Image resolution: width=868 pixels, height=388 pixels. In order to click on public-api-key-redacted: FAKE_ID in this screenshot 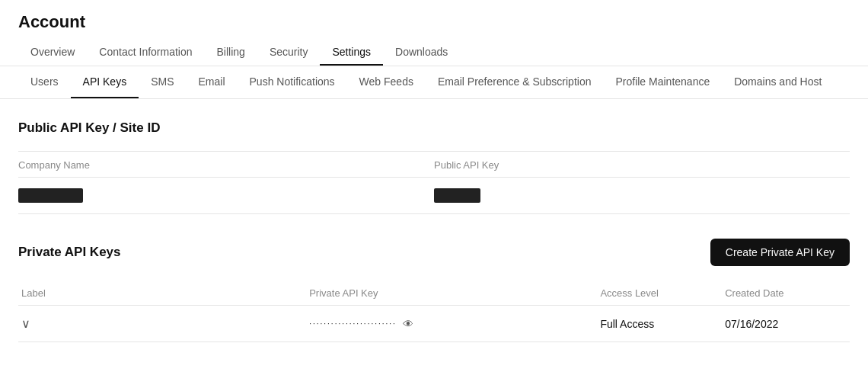, I will do `click(457, 195)`.